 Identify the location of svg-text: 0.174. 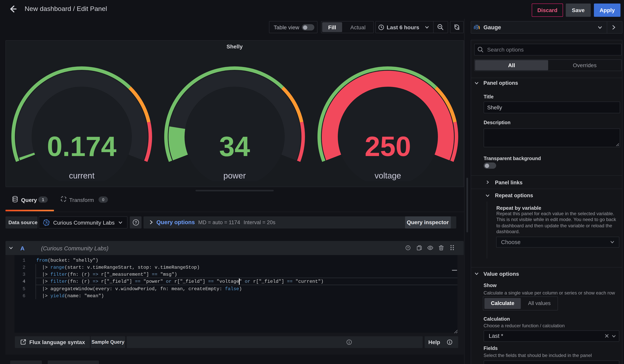
(82, 146).